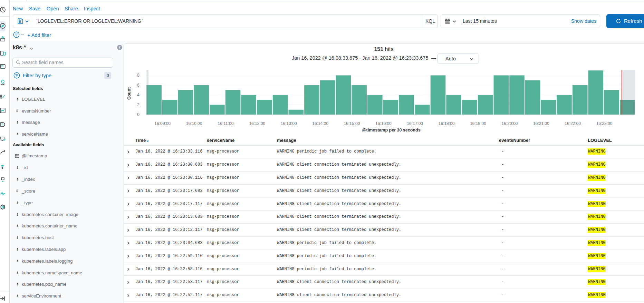 This screenshot has height=303, width=644. I want to click on svg-text: 4, so click(138, 95).